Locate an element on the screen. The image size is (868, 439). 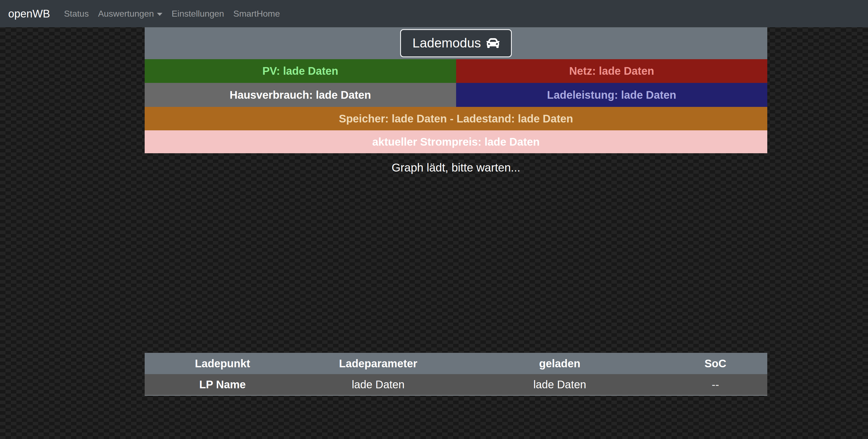
strompreis-status-bar: aktueller Strompreis: lade Daten is located at coordinates (456, 142).